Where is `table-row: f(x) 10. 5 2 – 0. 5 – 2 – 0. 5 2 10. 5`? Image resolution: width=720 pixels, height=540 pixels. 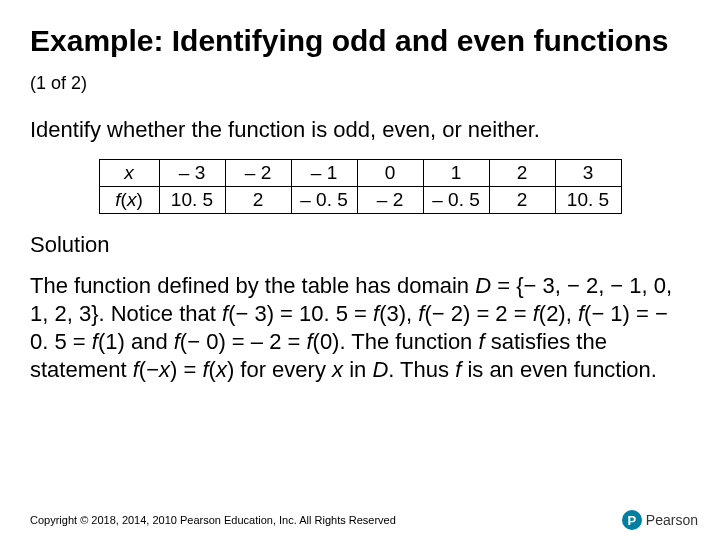 table-row: f(x) 10. 5 2 – 0. 5 – 2 – 0. 5 2 10. 5 is located at coordinates (360, 200).